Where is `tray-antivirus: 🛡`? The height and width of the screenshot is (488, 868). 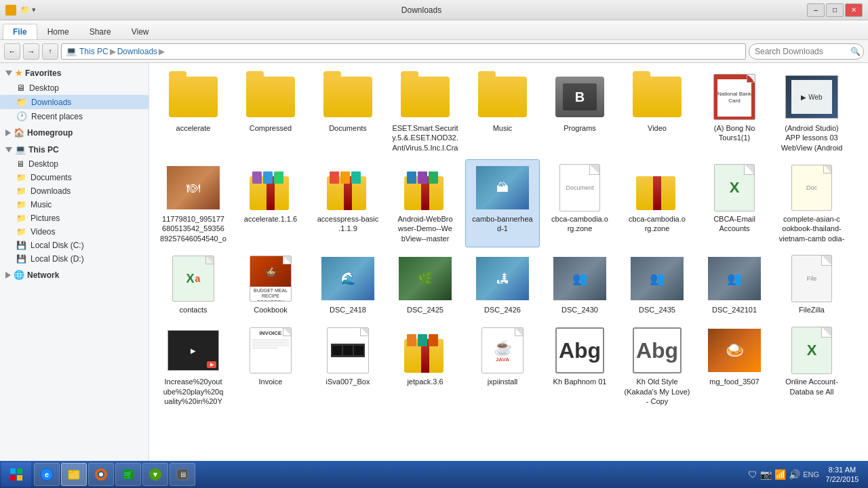 tray-antivirus: 🛡 is located at coordinates (753, 474).